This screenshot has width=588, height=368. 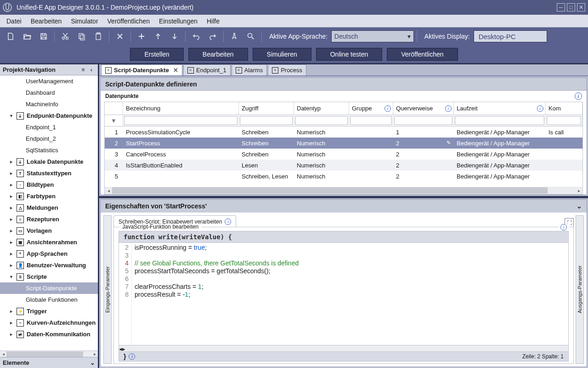 I want to click on action-veroeffentlichen: Veröffentlichen, so click(x=422, y=54).